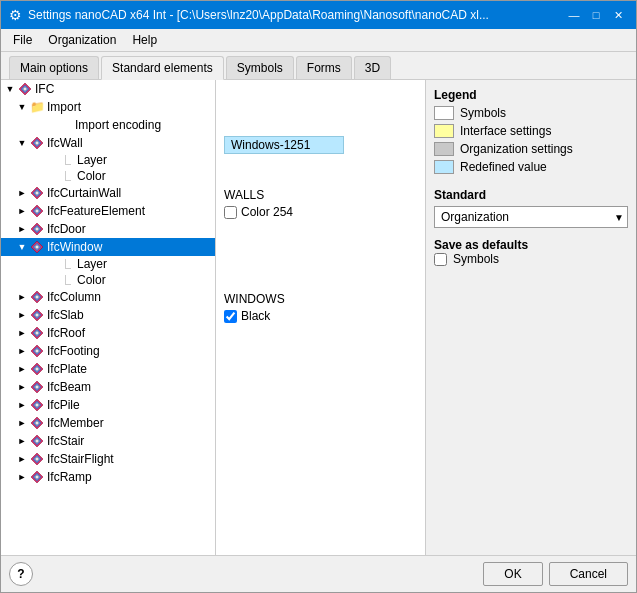  I want to click on window-color-label: Black, so click(256, 316).